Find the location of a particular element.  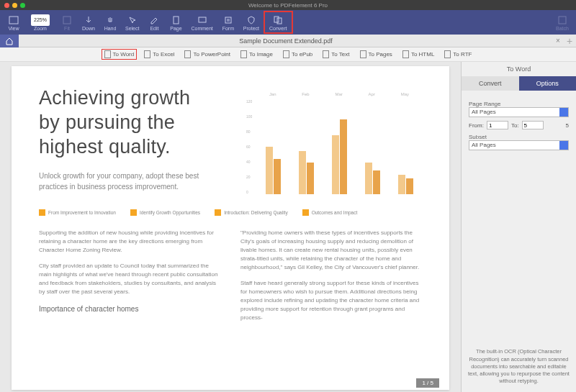

batch-button: Batch is located at coordinates (562, 22).